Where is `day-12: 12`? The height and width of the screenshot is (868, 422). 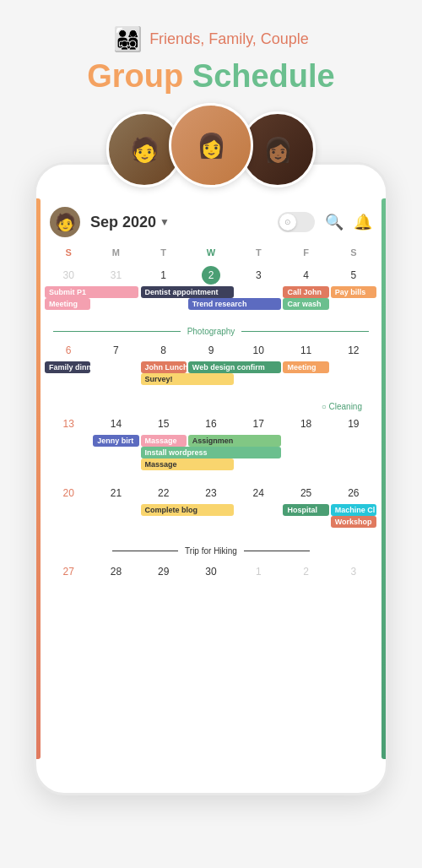
day-12: 12 is located at coordinates (354, 369).